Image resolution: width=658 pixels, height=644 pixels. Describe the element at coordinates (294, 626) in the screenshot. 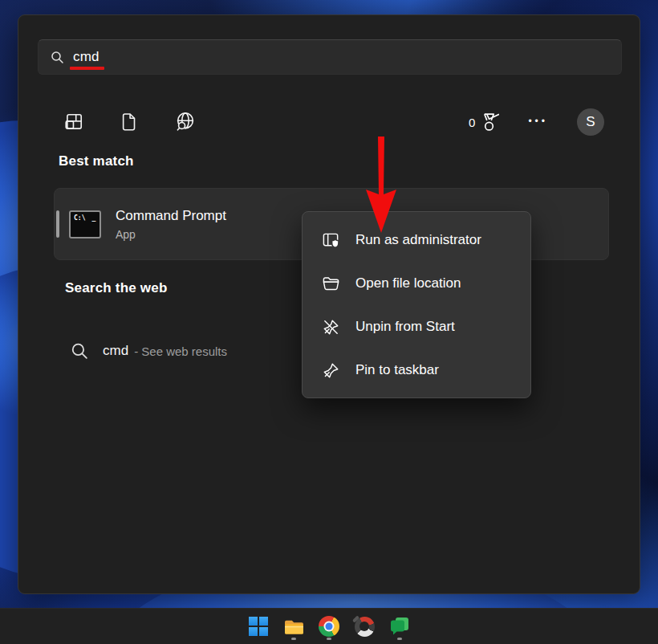

I see `file-explorer-icon` at that location.